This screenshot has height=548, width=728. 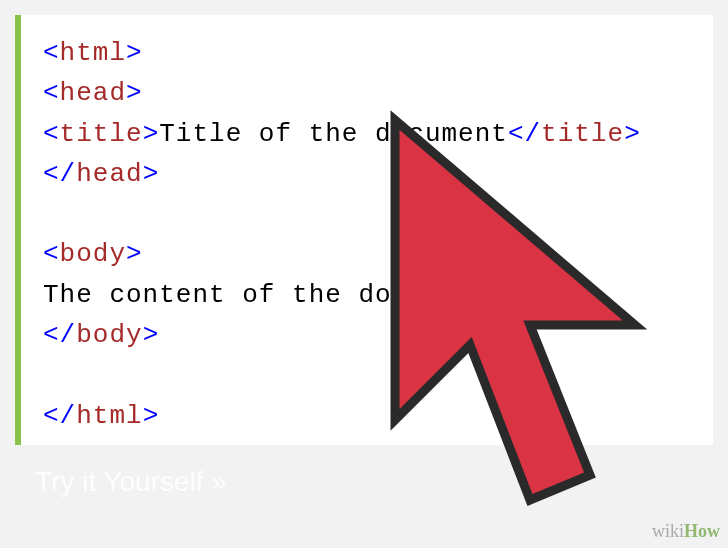 I want to click on code-line: </html>, so click(x=367, y=416).